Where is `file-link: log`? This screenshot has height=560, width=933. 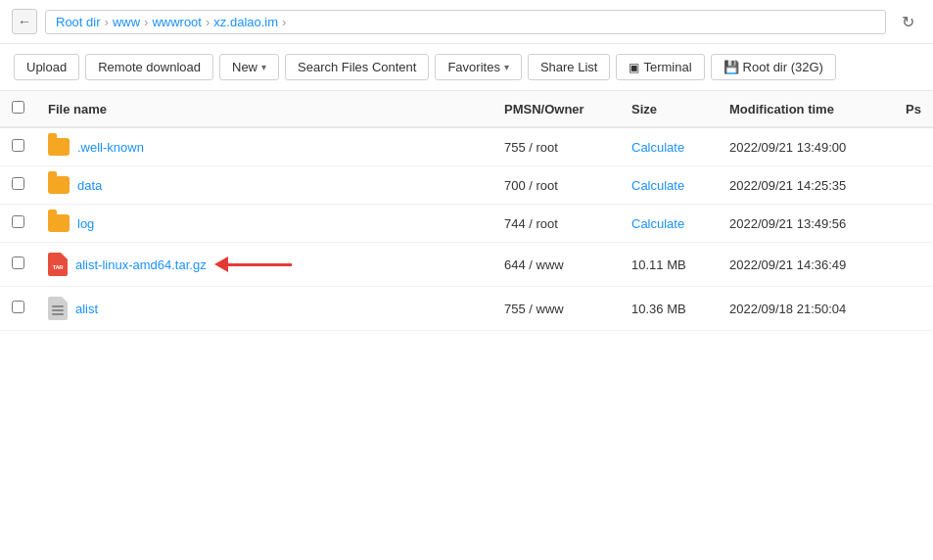 file-link: log is located at coordinates (86, 223).